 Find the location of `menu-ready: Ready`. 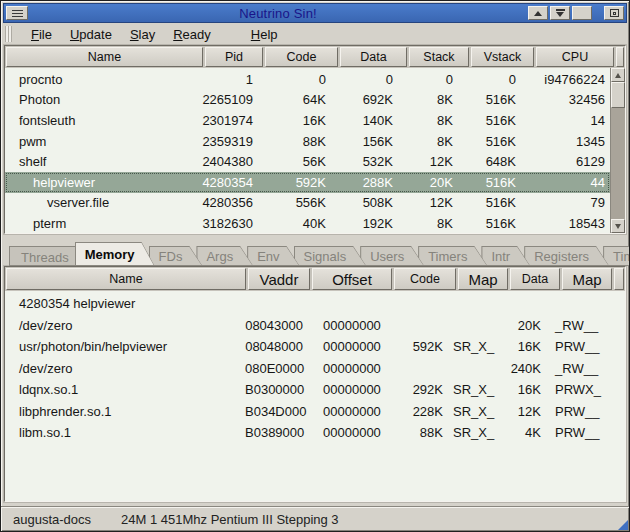

menu-ready: Ready is located at coordinates (192, 34).